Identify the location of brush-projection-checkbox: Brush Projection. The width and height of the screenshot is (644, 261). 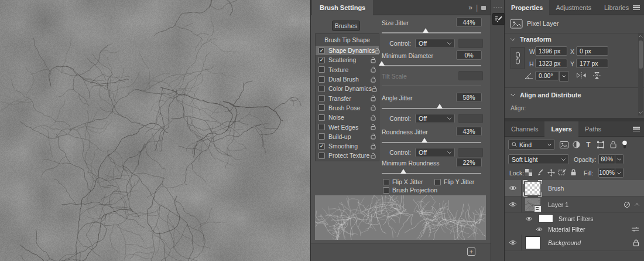
(410, 190).